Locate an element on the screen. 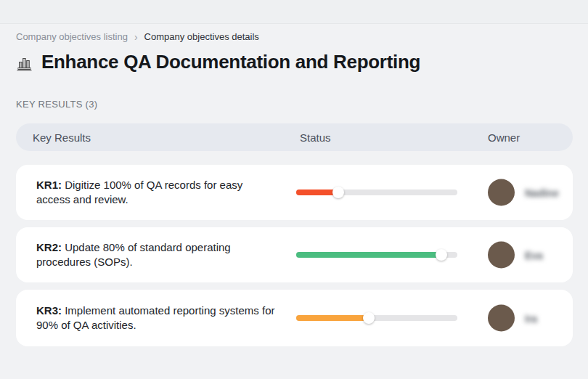 The height and width of the screenshot is (379, 588). kr3-label: KR3: is located at coordinates (49, 311).